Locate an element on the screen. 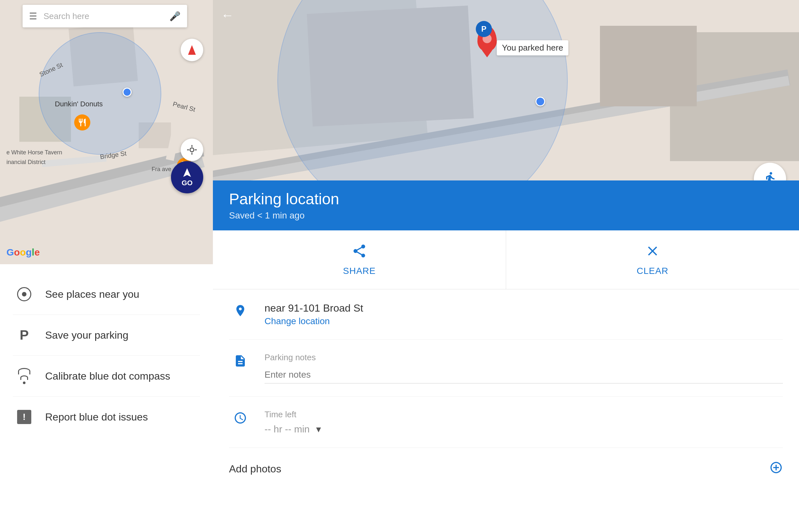 This screenshot has width=799, height=532. compass-button is located at coordinates (192, 50).